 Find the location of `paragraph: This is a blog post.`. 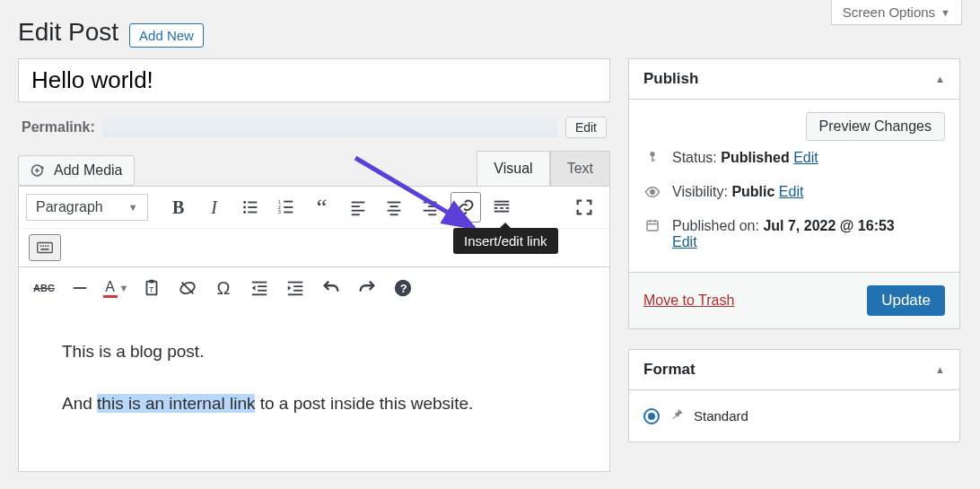

paragraph: This is a blog post. is located at coordinates (314, 352).